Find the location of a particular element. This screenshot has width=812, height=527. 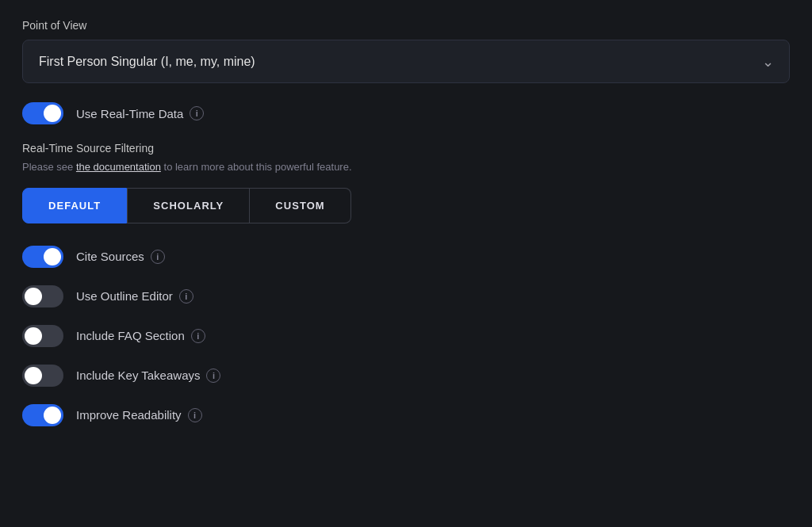

use-outline-editor-info-icon: i is located at coordinates (186, 296).